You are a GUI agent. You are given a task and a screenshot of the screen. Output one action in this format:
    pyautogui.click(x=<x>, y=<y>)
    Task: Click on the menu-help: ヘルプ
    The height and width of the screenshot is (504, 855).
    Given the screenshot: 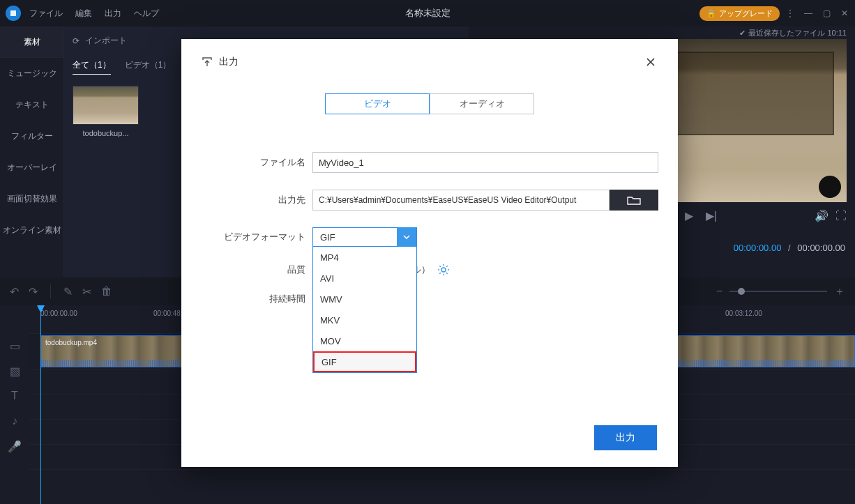 What is the action you would take?
    pyautogui.click(x=146, y=14)
    